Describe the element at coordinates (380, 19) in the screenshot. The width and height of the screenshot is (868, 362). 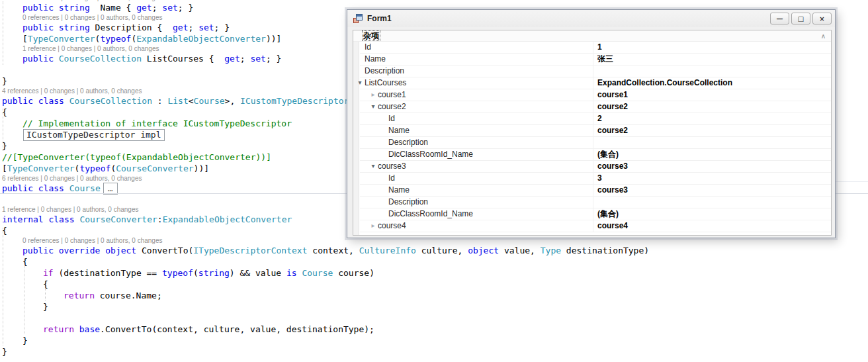
I see `window-title: Form1` at that location.